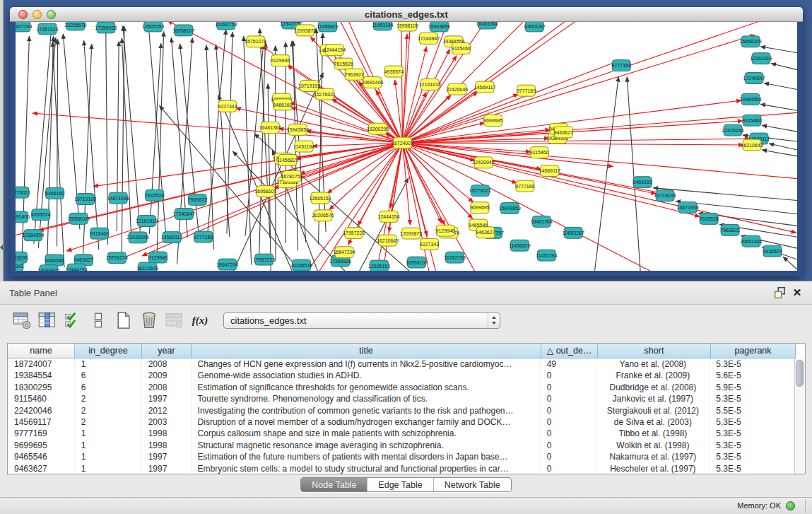  I want to click on graph-node: 14671938, so click(688, 208).